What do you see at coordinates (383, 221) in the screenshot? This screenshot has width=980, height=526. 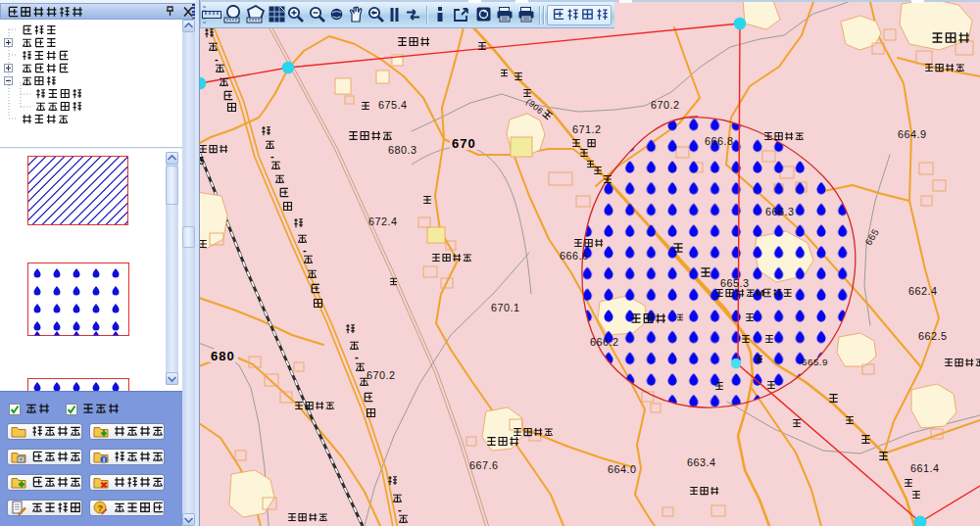 I see `svg-text: 672.4` at bounding box center [383, 221].